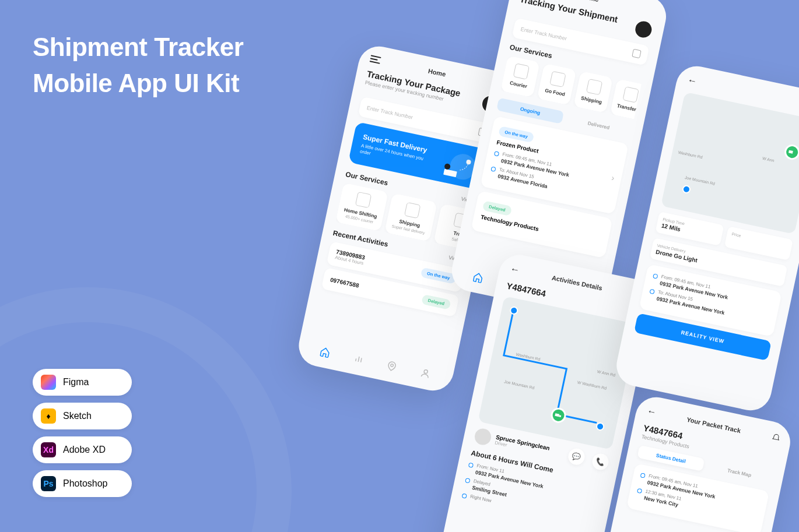  I want to click on map: Washburn Rd Joe Mountain Rd W Ann, so click(730, 163).